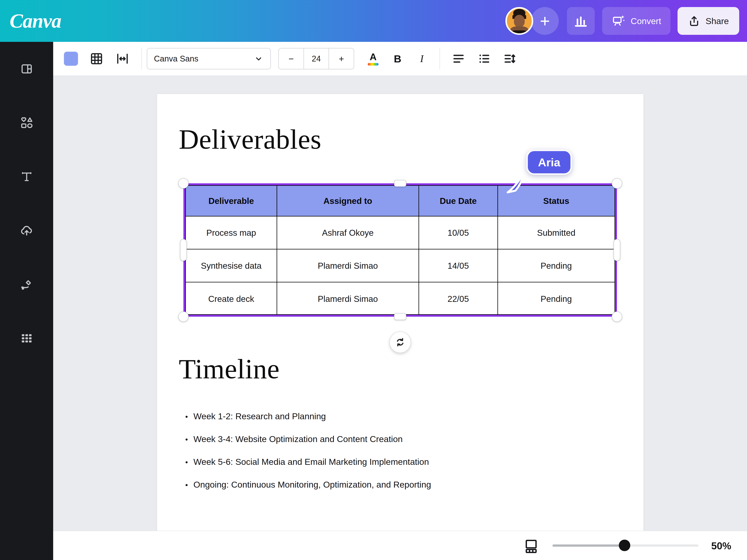 The image size is (747, 560). I want to click on apps-grid-icon, so click(27, 338).